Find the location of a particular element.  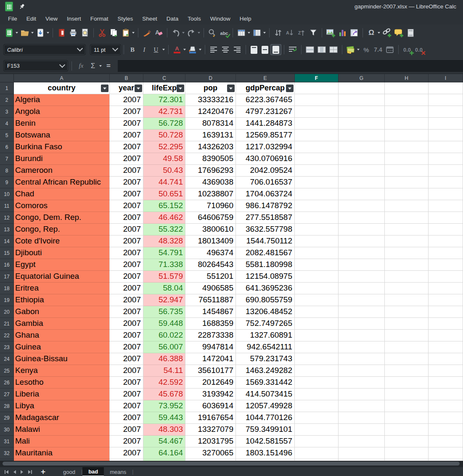

cell-E2: 6223.367465 is located at coordinates (265, 100).